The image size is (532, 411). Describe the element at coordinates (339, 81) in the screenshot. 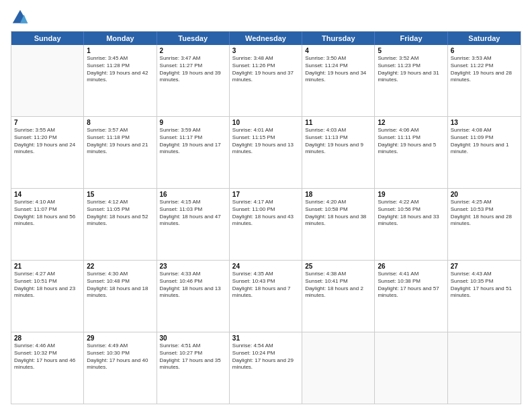

I see `calendar-day-4: 4Sunrise: 3:50 AMSunset: 11:24 PMDayligh…` at that location.